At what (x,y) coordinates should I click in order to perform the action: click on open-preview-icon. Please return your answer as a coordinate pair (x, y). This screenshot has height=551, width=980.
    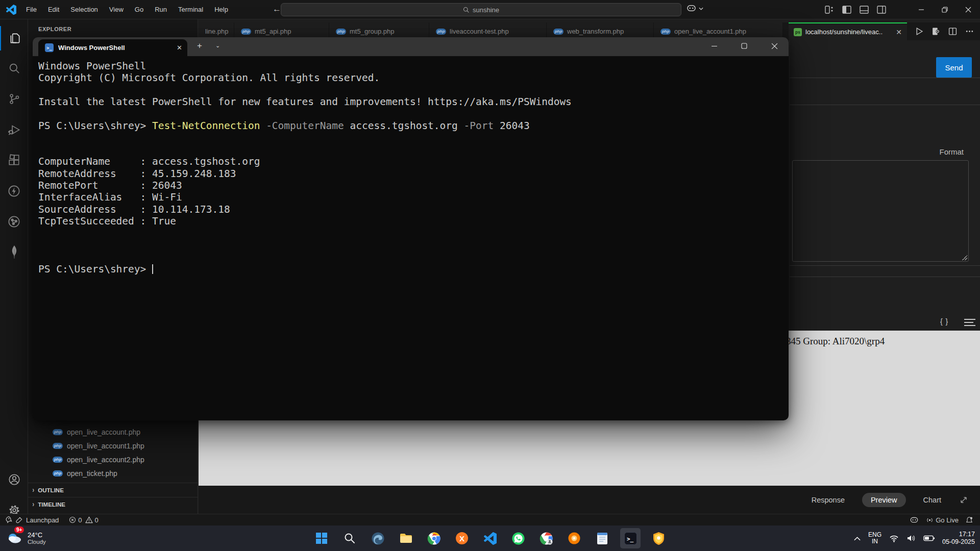
    Looking at the image, I should click on (936, 32).